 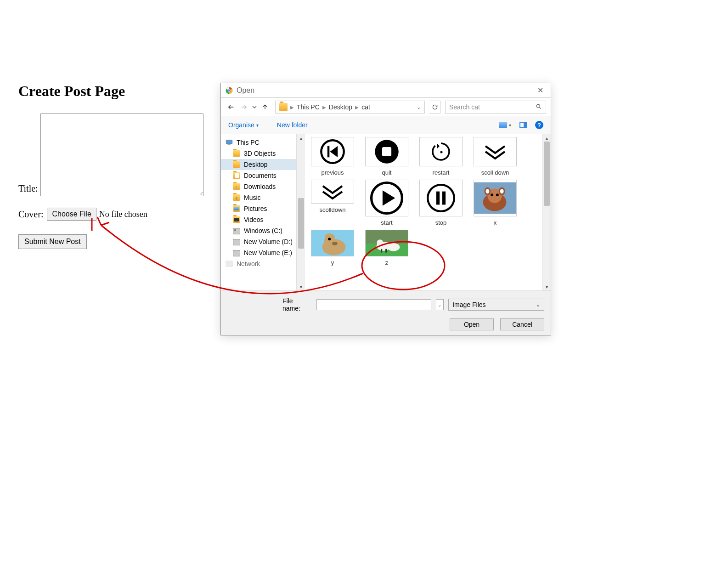 I want to click on thumb-label: z, so click(x=387, y=263).